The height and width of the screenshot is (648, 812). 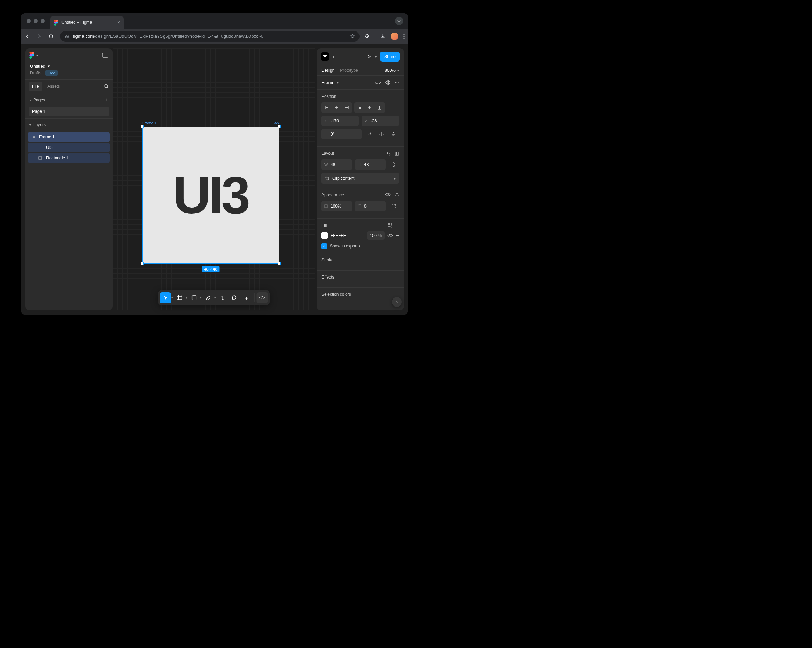 I want to click on downloads-icon, so click(x=383, y=36).